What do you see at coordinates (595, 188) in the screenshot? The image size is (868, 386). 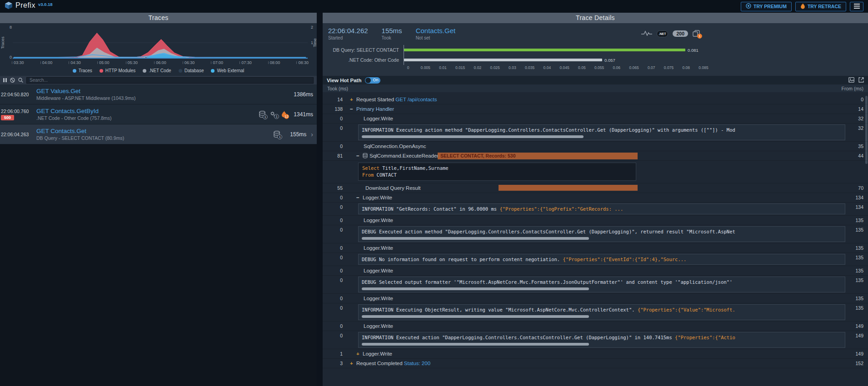 I see `tree-row: 5570Download Query Result` at bounding box center [595, 188].